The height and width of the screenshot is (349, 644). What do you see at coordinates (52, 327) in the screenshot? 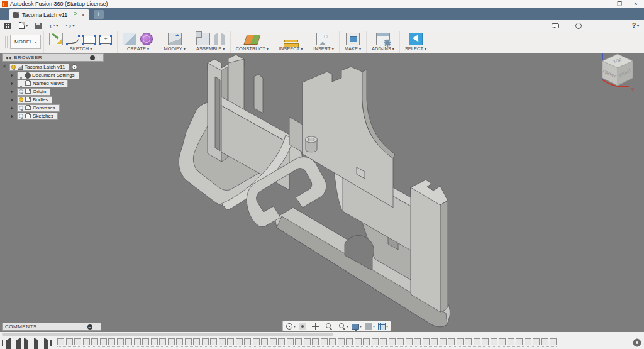
I see `comments-panel: COMMENTS – ❭` at bounding box center [52, 327].